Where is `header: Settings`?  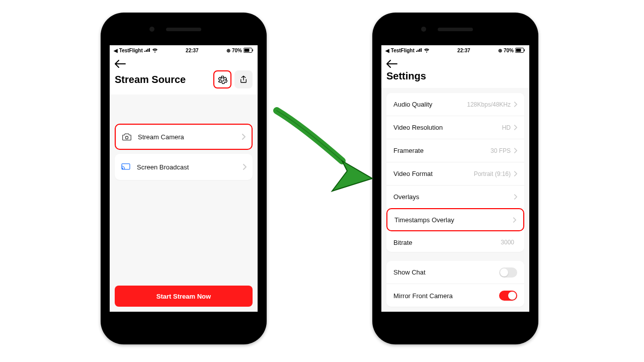
header: Settings is located at coordinates (455, 71).